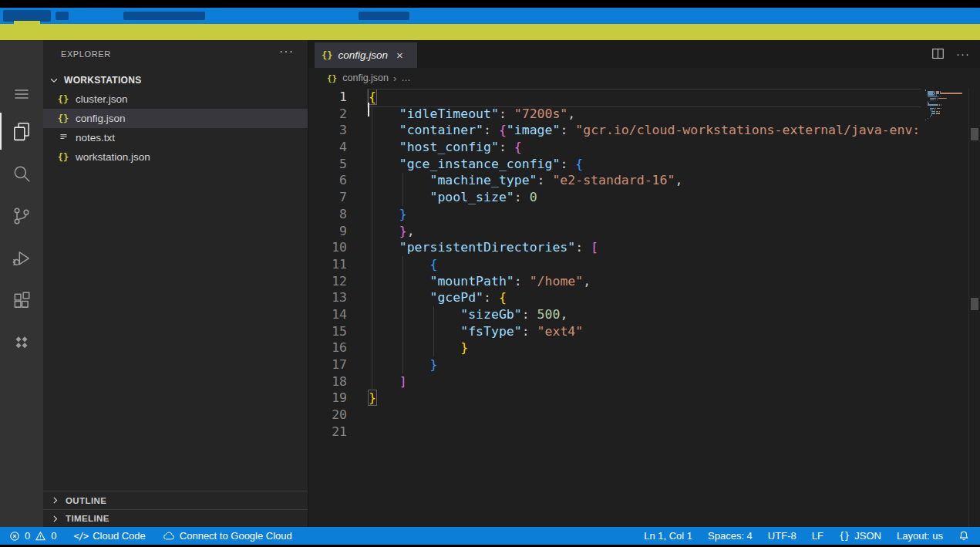 The image size is (980, 547). What do you see at coordinates (402, 264) in the screenshot?
I see `code-text: {` at bounding box center [402, 264].